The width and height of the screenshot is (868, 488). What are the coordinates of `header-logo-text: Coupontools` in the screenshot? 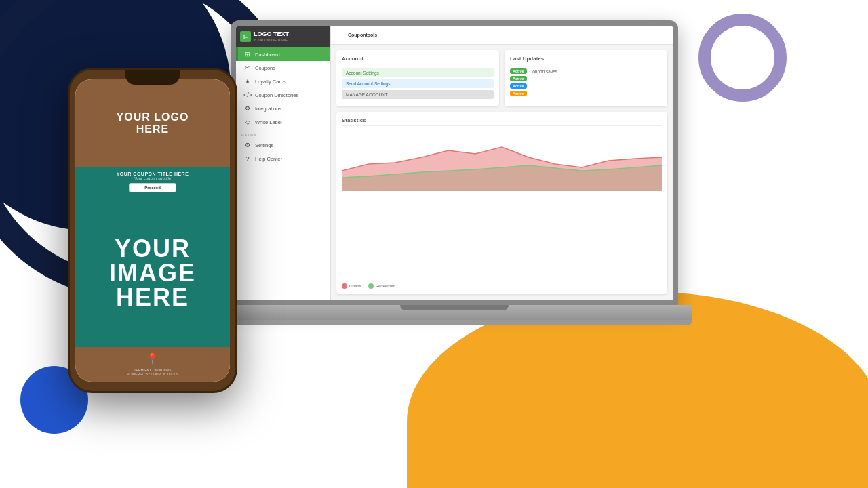 It's located at (362, 35).